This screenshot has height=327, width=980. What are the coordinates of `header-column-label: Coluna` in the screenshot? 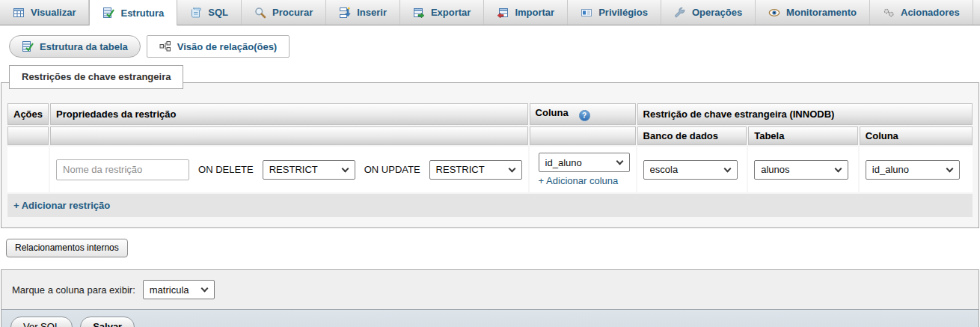 It's located at (552, 112).